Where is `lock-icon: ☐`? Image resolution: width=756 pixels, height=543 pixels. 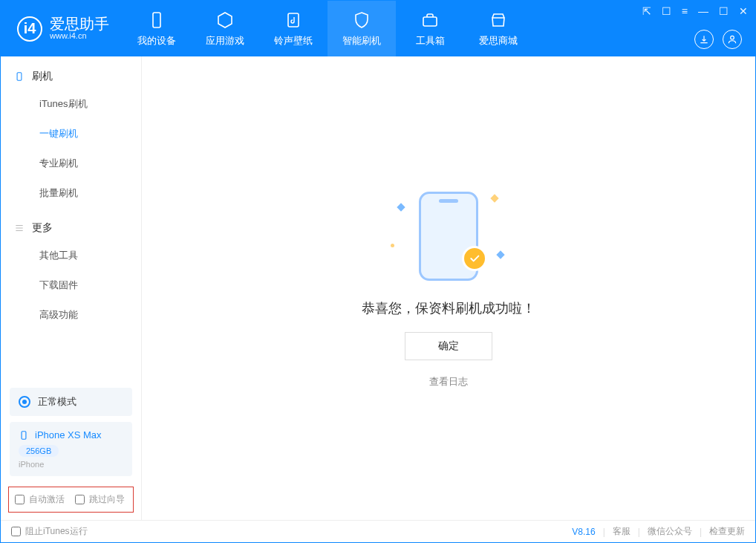 lock-icon: ☐ is located at coordinates (667, 11).